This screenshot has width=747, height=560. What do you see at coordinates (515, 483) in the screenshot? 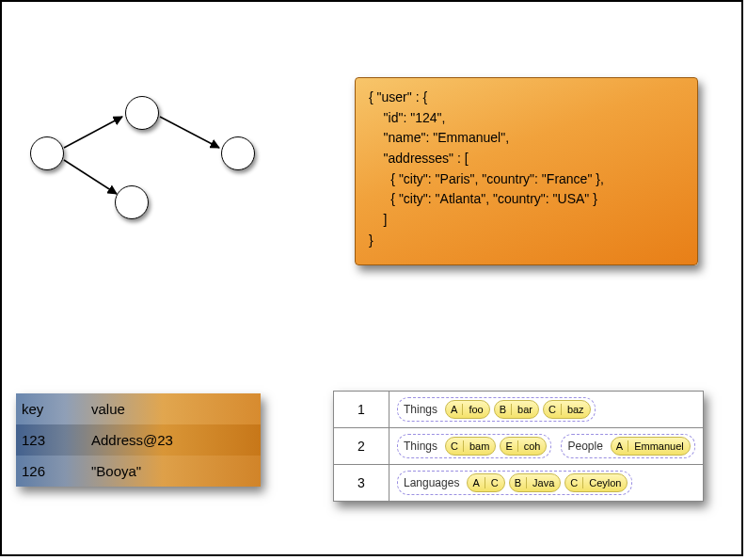
I see `column-family-group: Languages AC BJava CCeylon` at bounding box center [515, 483].